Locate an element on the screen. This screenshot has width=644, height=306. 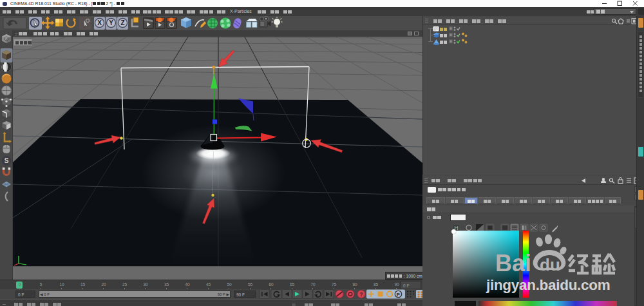
svg-text: S is located at coordinates (6, 161).